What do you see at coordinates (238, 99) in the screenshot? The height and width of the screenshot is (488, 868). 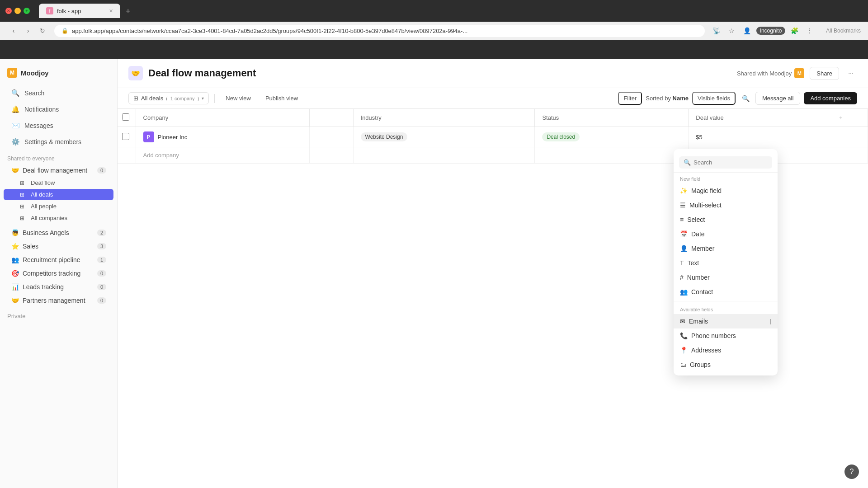 I see `new-view-btn: New view` at bounding box center [238, 99].